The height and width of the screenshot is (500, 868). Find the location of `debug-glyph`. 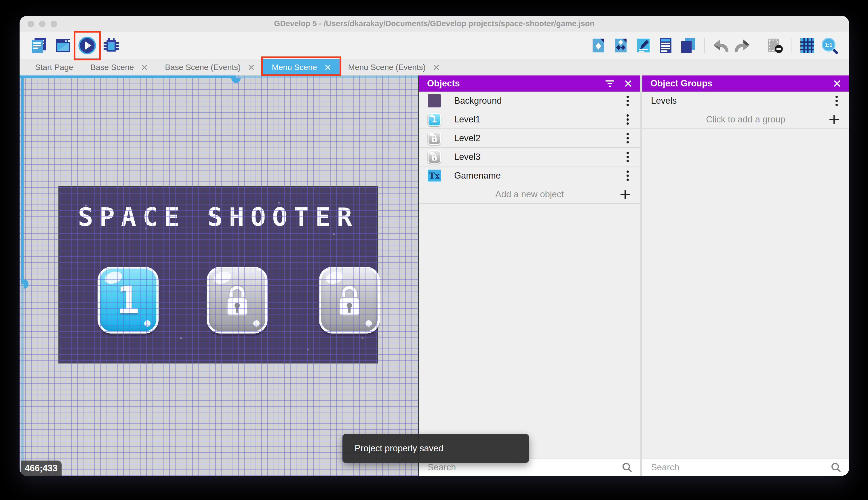

debug-glyph is located at coordinates (112, 46).